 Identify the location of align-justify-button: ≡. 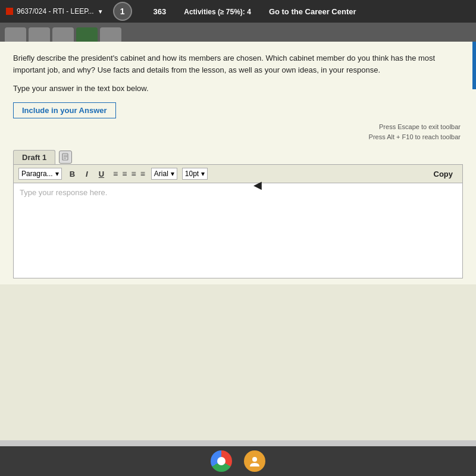
(143, 174).